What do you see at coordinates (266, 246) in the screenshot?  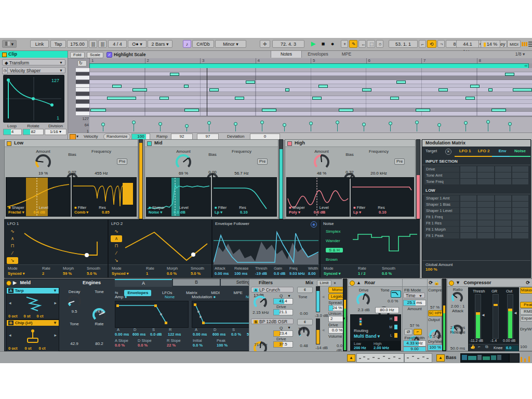 I see `env-follower-display` at bounding box center [266, 246].